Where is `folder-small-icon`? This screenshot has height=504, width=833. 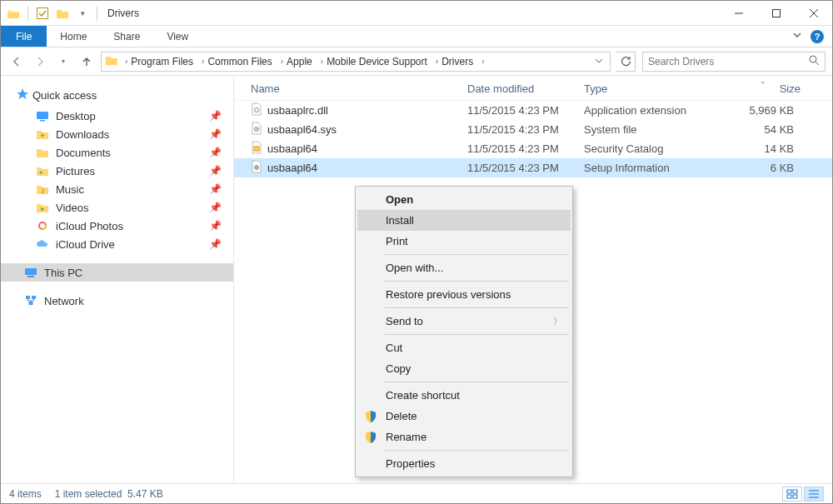
folder-small-icon is located at coordinates (62, 13).